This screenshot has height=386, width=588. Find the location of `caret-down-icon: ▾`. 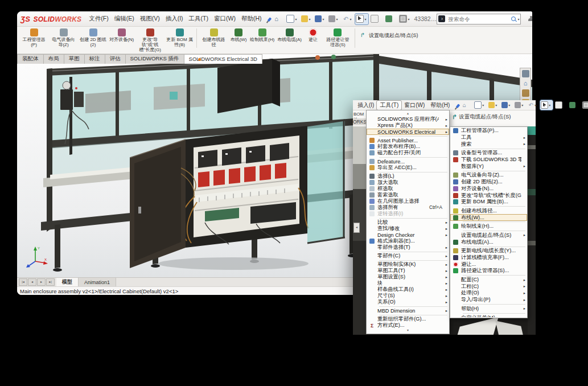

caret-down-icon: ▾ is located at coordinates (518, 19).